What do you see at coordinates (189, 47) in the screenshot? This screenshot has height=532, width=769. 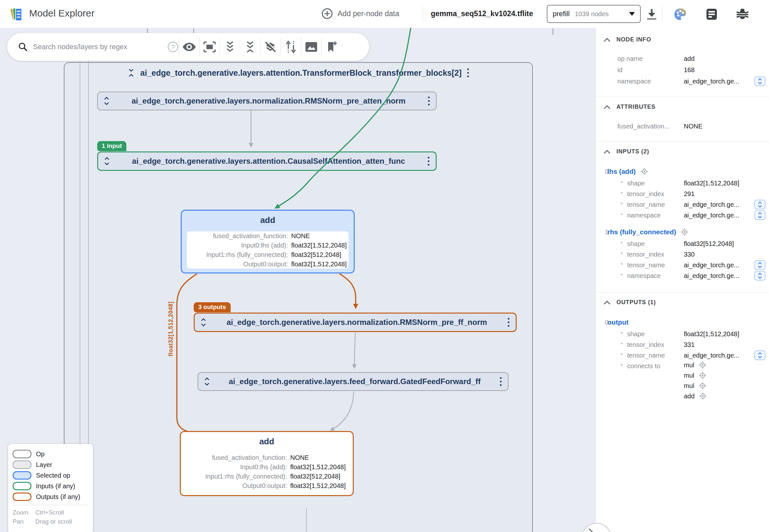 I see `eye-icon` at bounding box center [189, 47].